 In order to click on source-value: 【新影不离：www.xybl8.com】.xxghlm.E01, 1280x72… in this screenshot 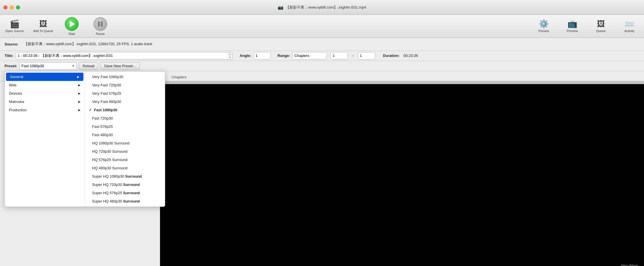, I will do `click(88, 44)`.